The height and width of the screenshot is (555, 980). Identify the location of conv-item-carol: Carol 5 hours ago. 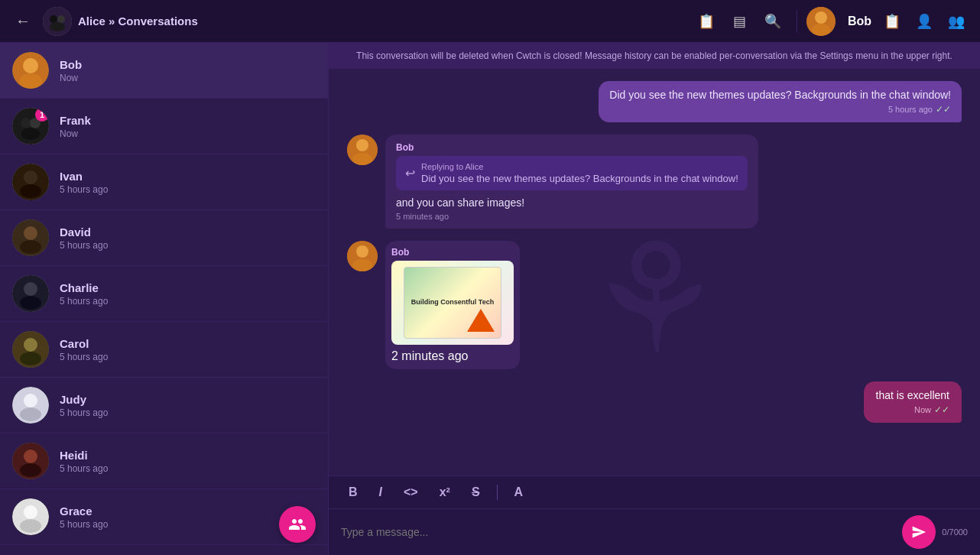
(164, 350).